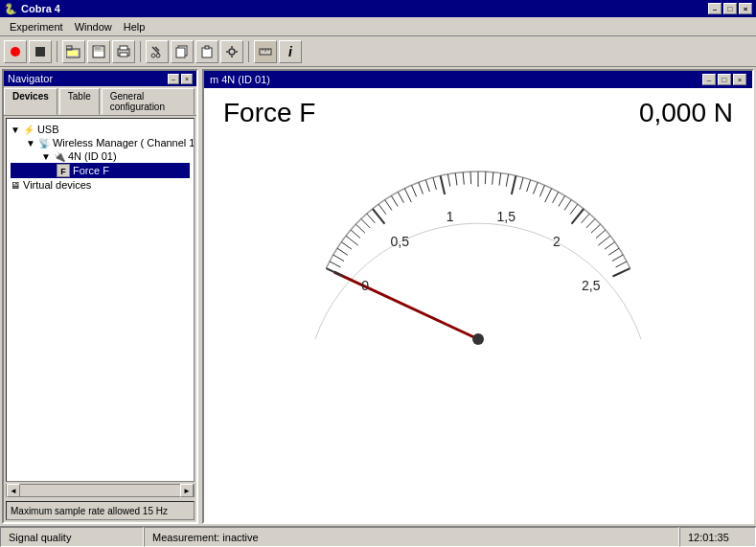 This screenshot has height=547, width=756. I want to click on navigator-title-buttons: – ×, so click(180, 79).